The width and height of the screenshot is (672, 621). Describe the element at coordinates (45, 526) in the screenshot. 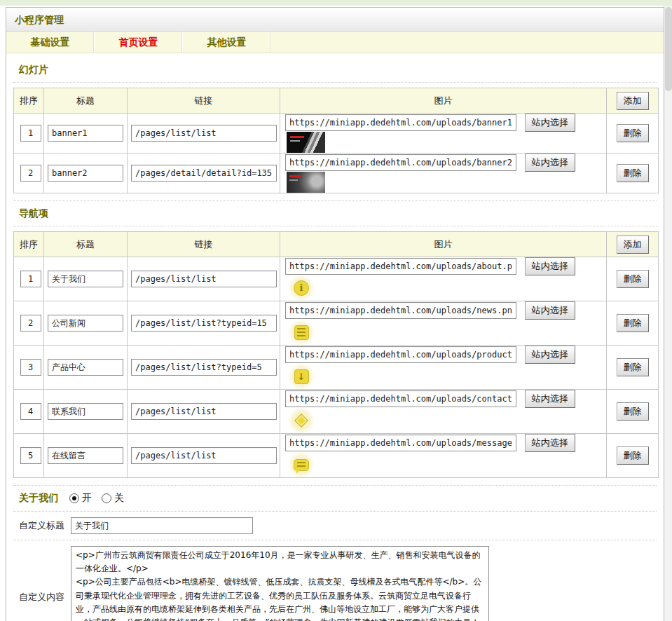

I see `custom-title-label: 自定义标题` at that location.